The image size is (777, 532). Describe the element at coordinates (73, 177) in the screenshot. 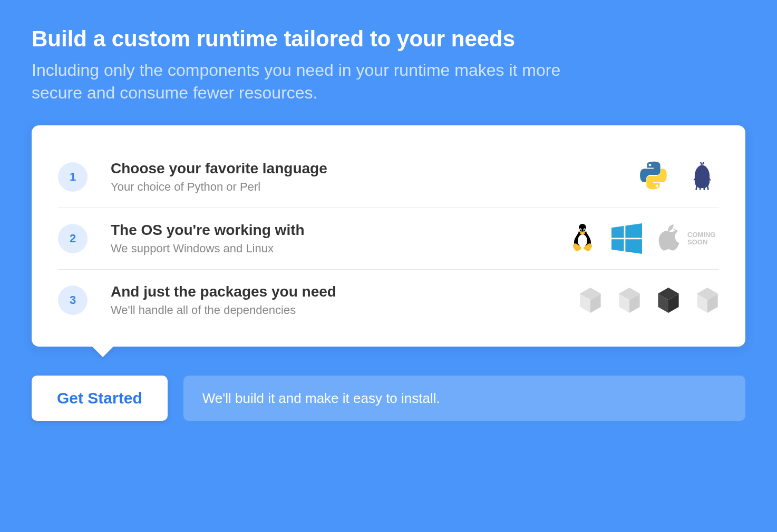

I see `step-number-badge: 1` at that location.